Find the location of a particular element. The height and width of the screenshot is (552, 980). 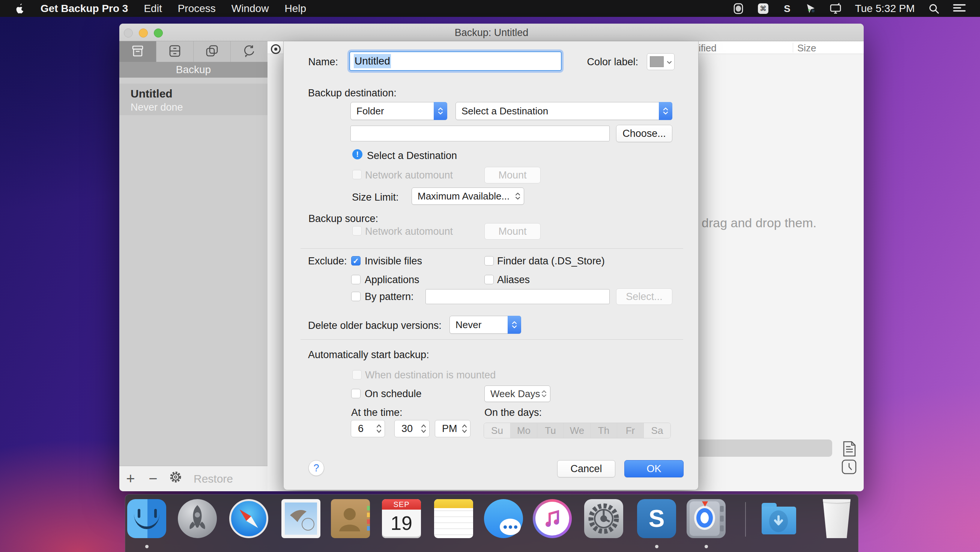

name-input: Untitled is located at coordinates (455, 61).